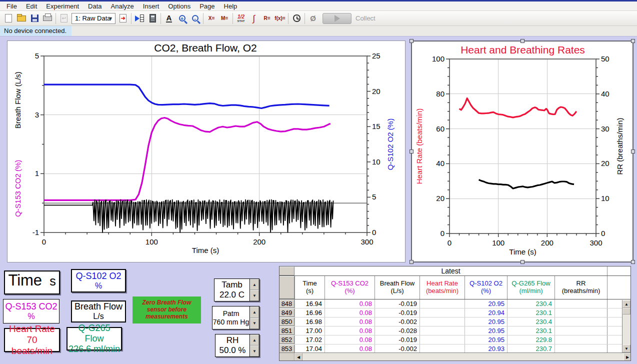 The height and width of the screenshot is (364, 637). What do you see at coordinates (287, 331) in the screenshot?
I see `row-number: 851` at bounding box center [287, 331].